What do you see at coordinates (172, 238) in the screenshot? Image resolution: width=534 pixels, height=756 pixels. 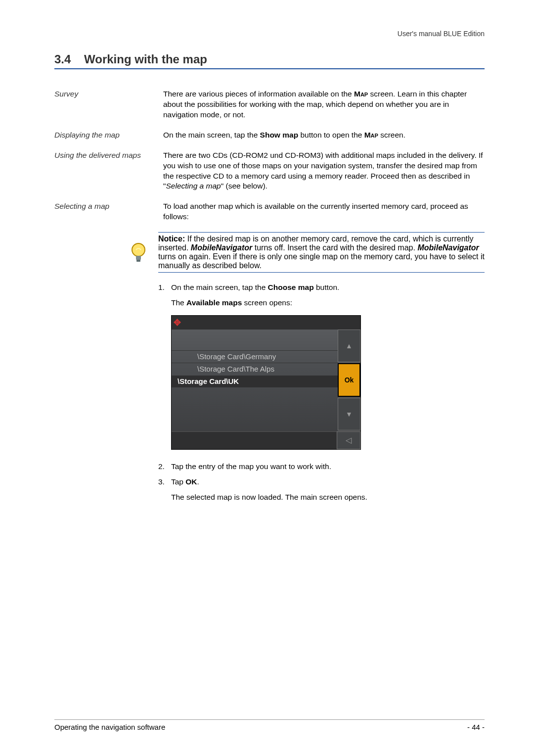 I see `notice-label: Notice:` at bounding box center [172, 238].